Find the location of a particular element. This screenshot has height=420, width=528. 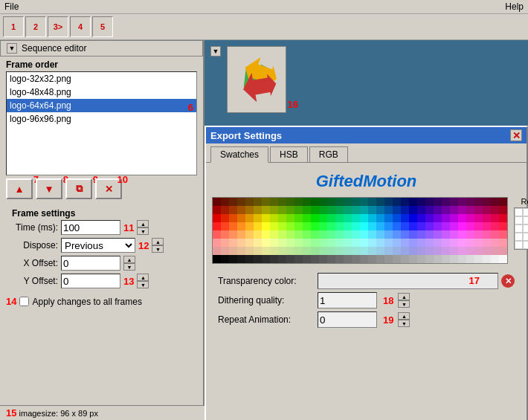

repeat-label: Repeat Animation: is located at coordinates (266, 320).